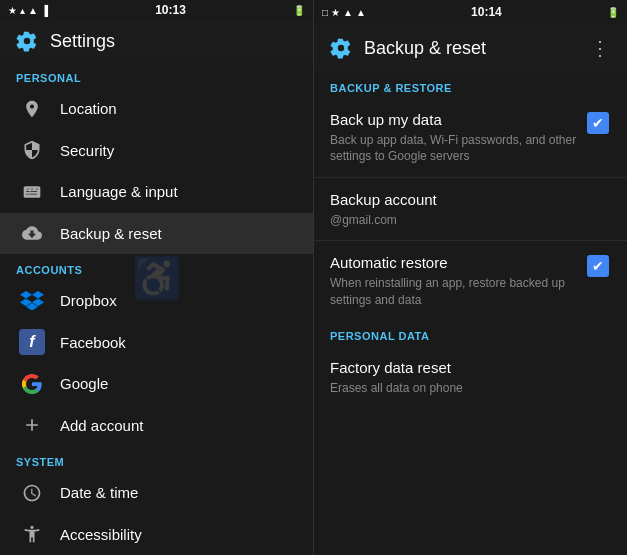 This screenshot has width=627, height=555. I want to click on add-account-icon, so click(32, 425).